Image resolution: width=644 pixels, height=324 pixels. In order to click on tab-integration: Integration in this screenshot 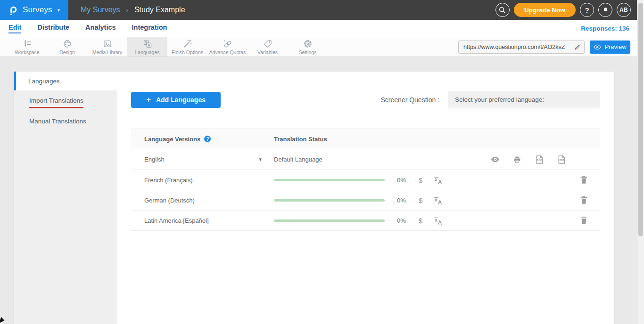, I will do `click(150, 28)`.